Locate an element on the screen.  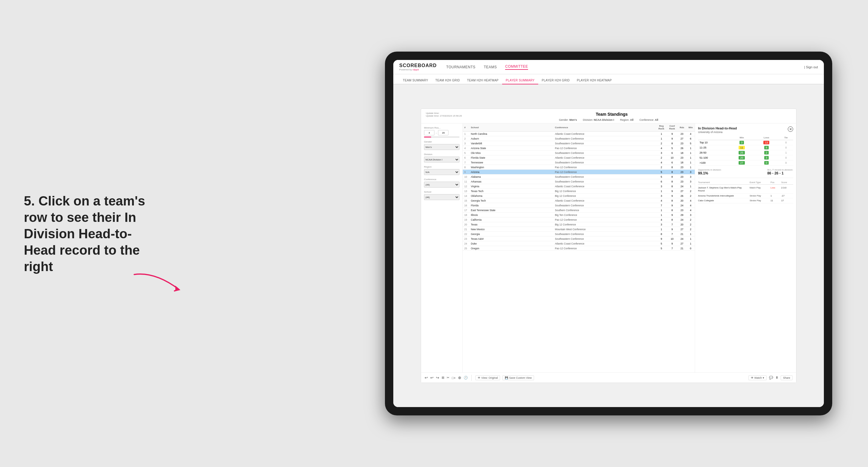
table-row: 22 Georgia Southeastern Conference 8 7 2… is located at coordinates (579, 234).